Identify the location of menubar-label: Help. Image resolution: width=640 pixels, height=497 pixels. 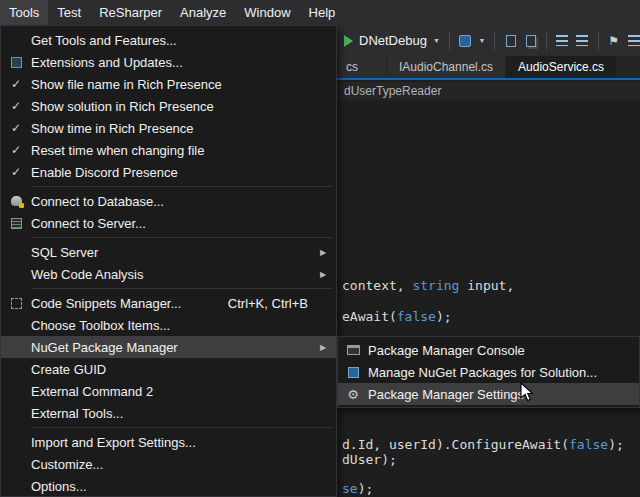
(322, 12).